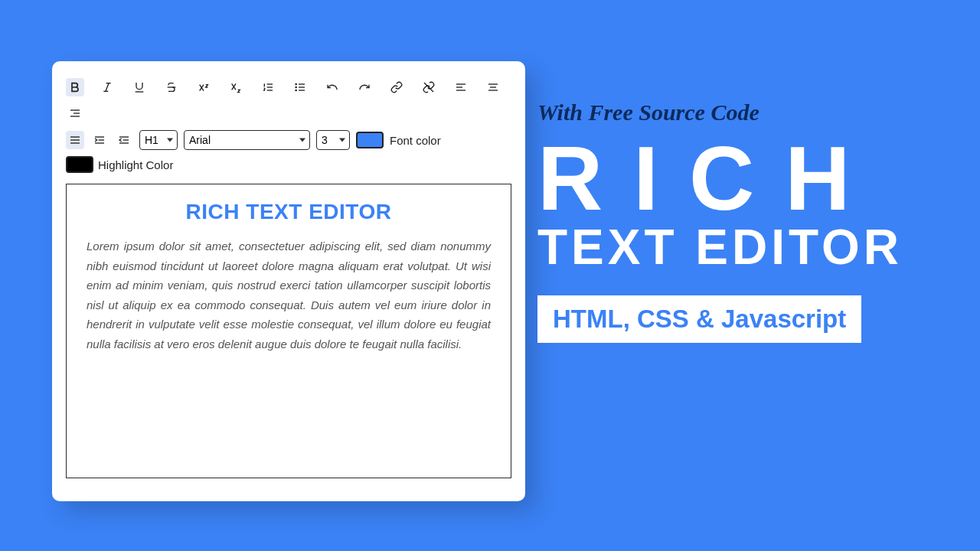  Describe the element at coordinates (289, 212) in the screenshot. I see `content-heading: RICH TEXT EDITOR` at that location.